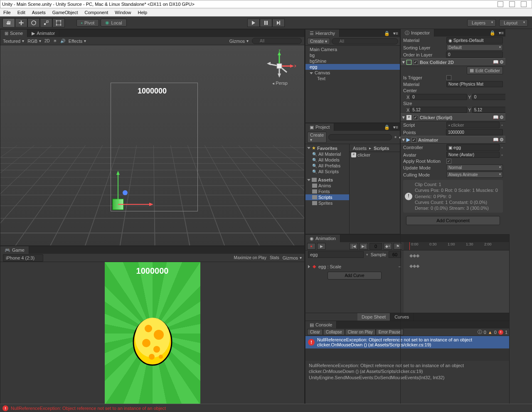 This screenshot has width=532, height=412. I want to click on sorting-layer-dropdown: Default, so click(475, 47).